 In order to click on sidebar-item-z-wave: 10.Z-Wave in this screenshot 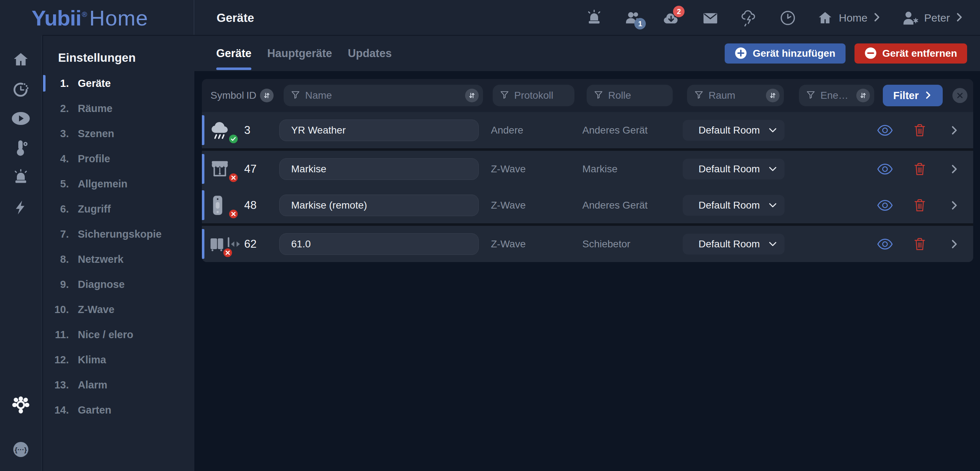, I will do `click(119, 310)`.